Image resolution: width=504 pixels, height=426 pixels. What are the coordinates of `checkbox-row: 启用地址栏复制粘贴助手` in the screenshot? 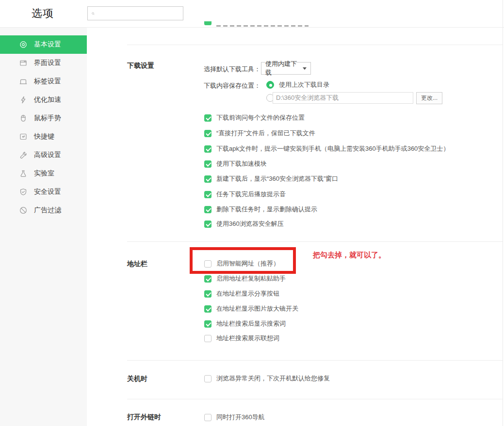 It's located at (245, 279).